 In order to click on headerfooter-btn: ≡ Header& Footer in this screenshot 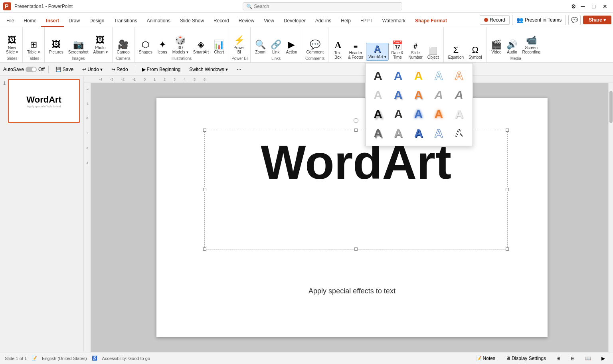, I will do `click(356, 51)`.